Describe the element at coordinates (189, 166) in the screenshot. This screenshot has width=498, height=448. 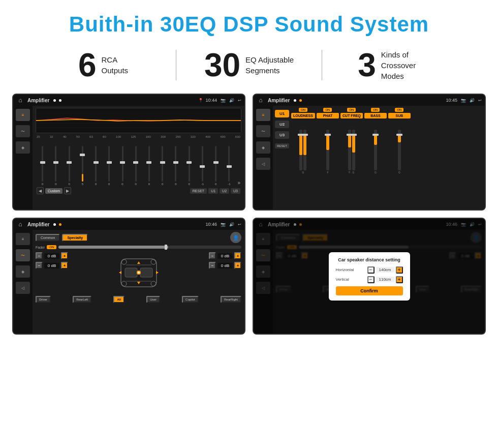
I see `eq-slider-11: 0` at that location.